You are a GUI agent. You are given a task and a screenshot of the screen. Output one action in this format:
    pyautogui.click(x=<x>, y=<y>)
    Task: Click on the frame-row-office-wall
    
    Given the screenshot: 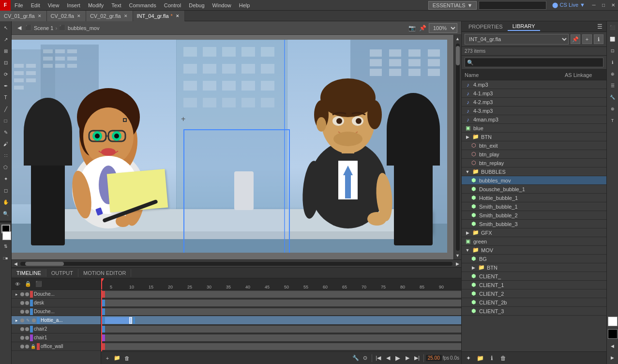 What is the action you would take?
    pyautogui.click(x=281, y=347)
    